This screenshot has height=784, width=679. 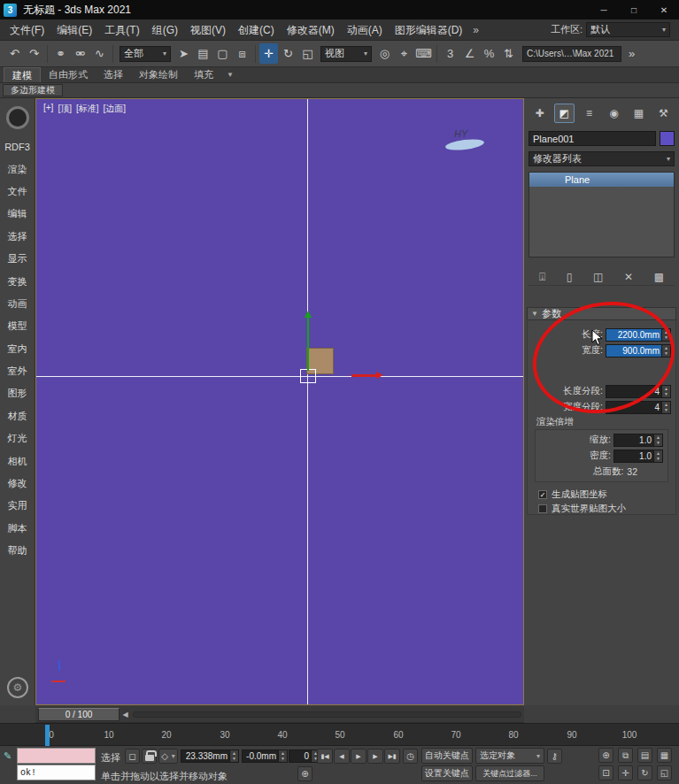 I want to click on go-to-start-button: ▮◀, so click(x=325, y=756).